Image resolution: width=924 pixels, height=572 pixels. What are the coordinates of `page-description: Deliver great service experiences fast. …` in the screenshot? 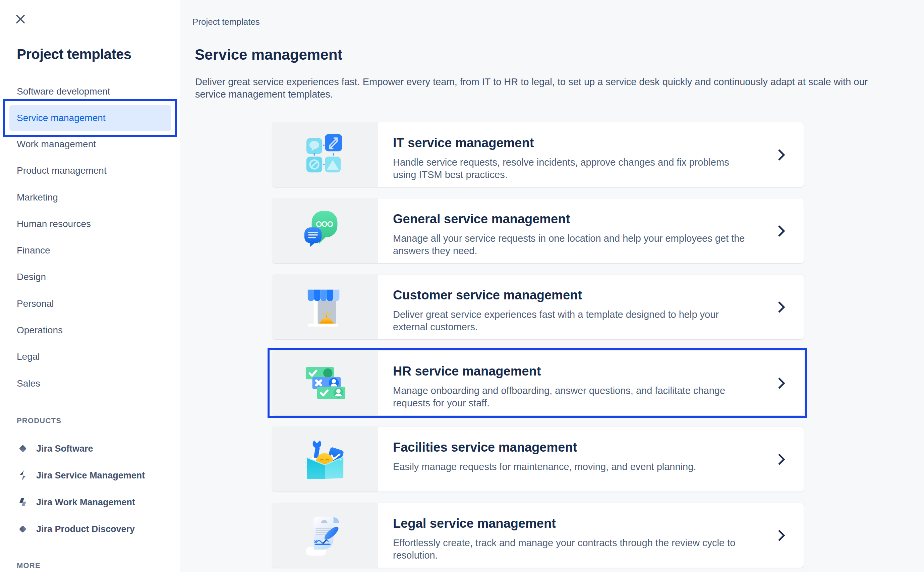 It's located at (544, 88).